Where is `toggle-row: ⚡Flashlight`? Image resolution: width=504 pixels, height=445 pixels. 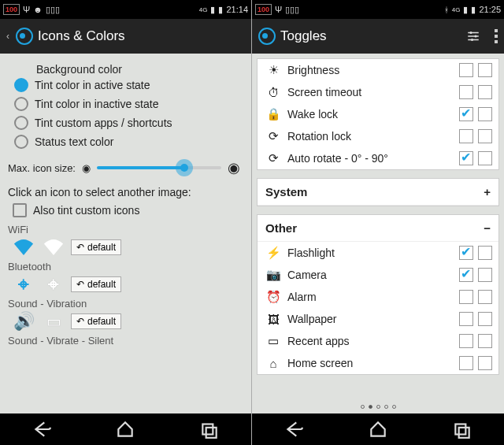 toggle-row: ⚡Flashlight is located at coordinates (378, 253).